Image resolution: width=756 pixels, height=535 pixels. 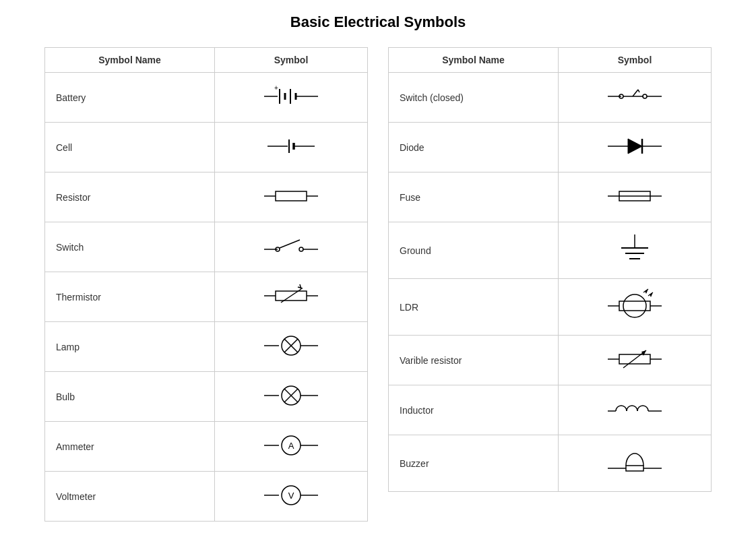 I want to click on symbol-name-ground: Ground, so click(x=474, y=251).